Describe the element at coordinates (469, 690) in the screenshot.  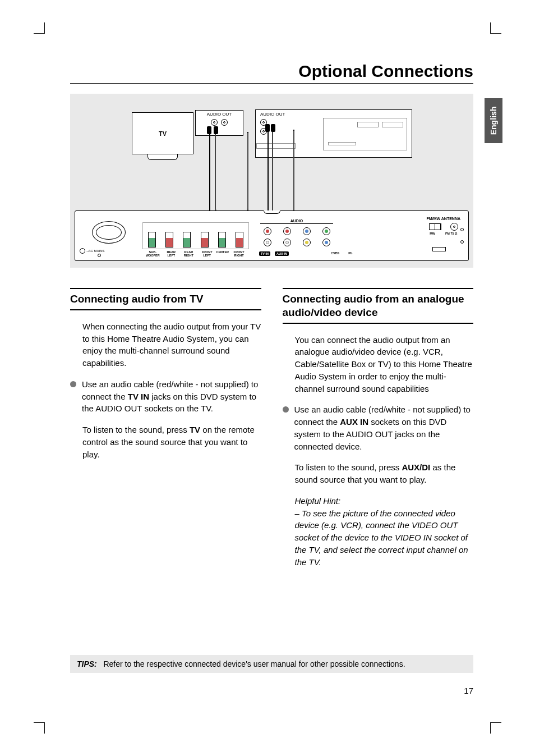
I see `page-number: 17` at that location.